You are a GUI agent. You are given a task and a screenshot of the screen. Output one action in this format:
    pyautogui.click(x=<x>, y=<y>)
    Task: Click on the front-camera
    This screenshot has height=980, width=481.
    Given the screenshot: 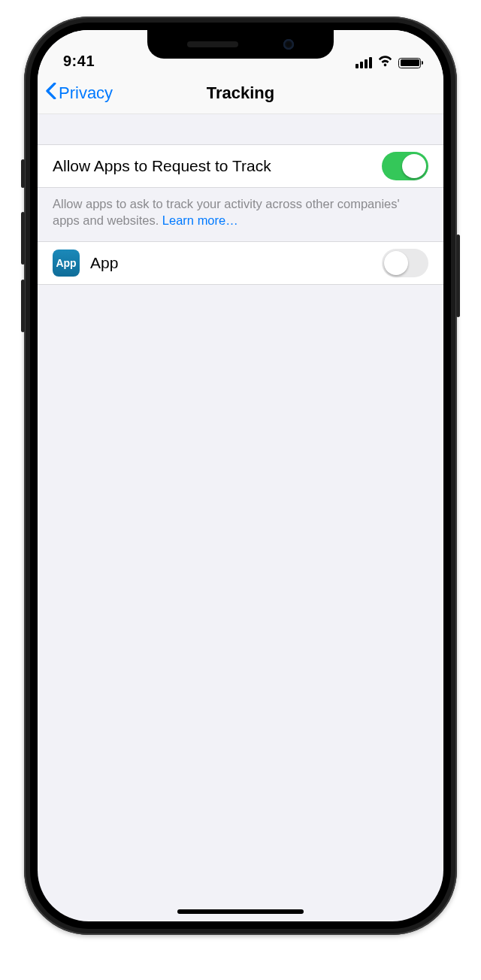 What is the action you would take?
    pyautogui.click(x=289, y=44)
    